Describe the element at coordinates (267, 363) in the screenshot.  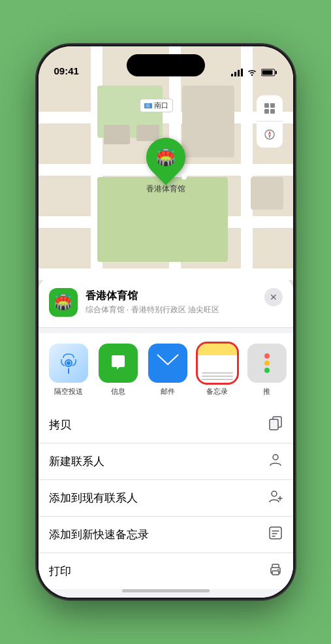
I see `more-icon` at that location.